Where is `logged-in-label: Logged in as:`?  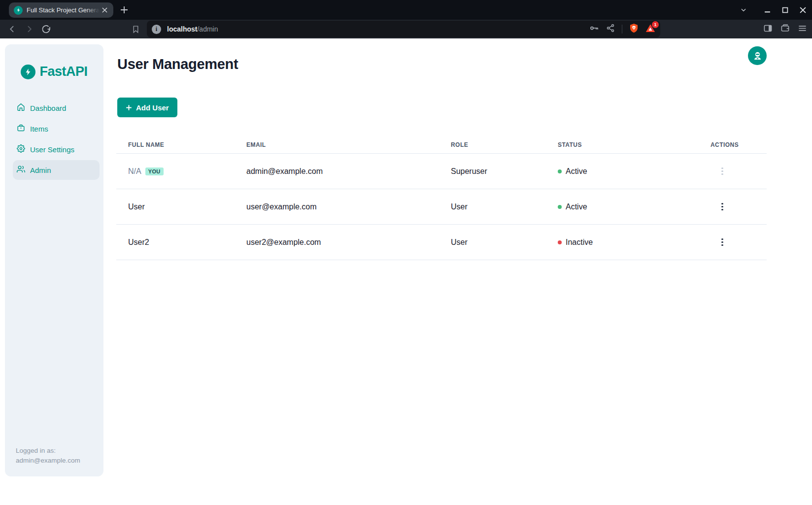 logged-in-label: Logged in as: is located at coordinates (48, 451).